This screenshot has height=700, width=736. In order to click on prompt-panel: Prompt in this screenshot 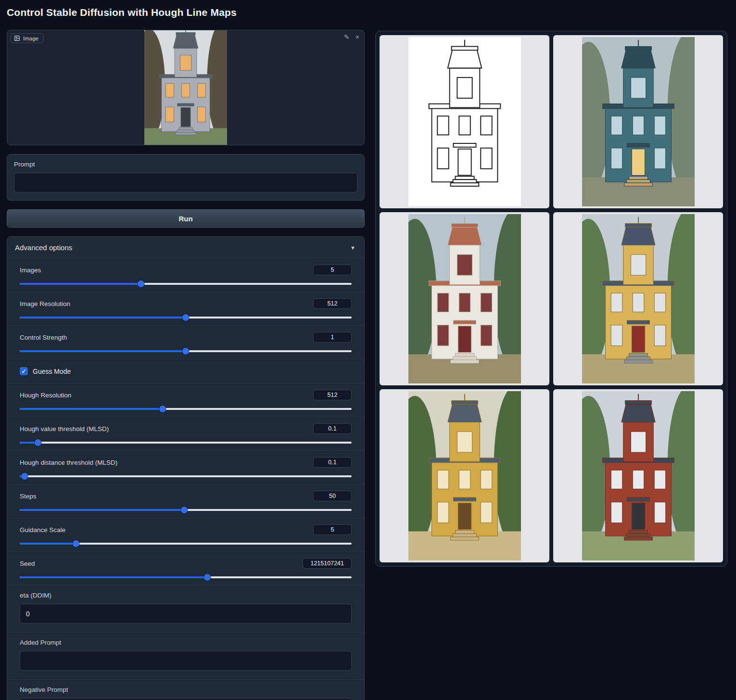, I will do `click(186, 177)`.